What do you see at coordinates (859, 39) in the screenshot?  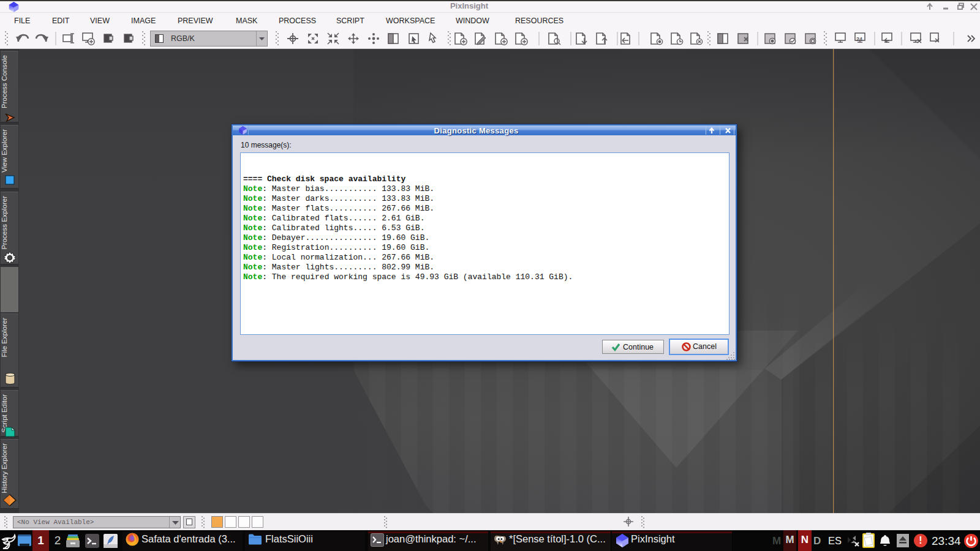 I see `svg-text: 24` at bounding box center [859, 39].